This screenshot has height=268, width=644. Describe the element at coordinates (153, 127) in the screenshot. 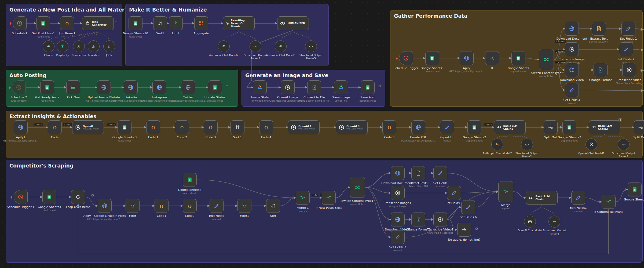

I see `node-code-1: {}` at that location.